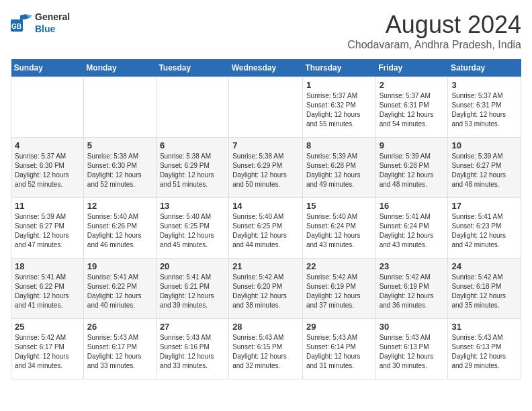  What do you see at coordinates (339, 266) in the screenshot?
I see `day-number: 22` at bounding box center [339, 266].